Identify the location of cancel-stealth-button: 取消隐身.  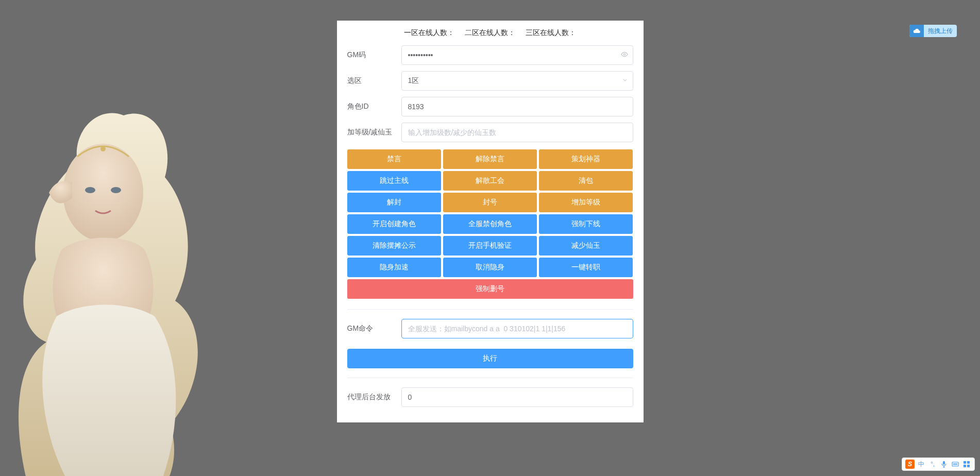
(490, 267).